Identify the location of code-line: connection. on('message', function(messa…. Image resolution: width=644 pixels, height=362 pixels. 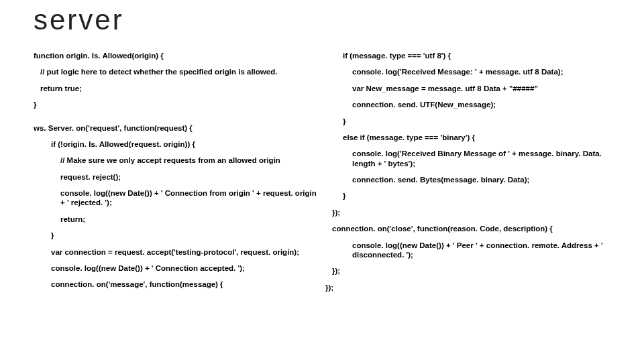
(176, 284).